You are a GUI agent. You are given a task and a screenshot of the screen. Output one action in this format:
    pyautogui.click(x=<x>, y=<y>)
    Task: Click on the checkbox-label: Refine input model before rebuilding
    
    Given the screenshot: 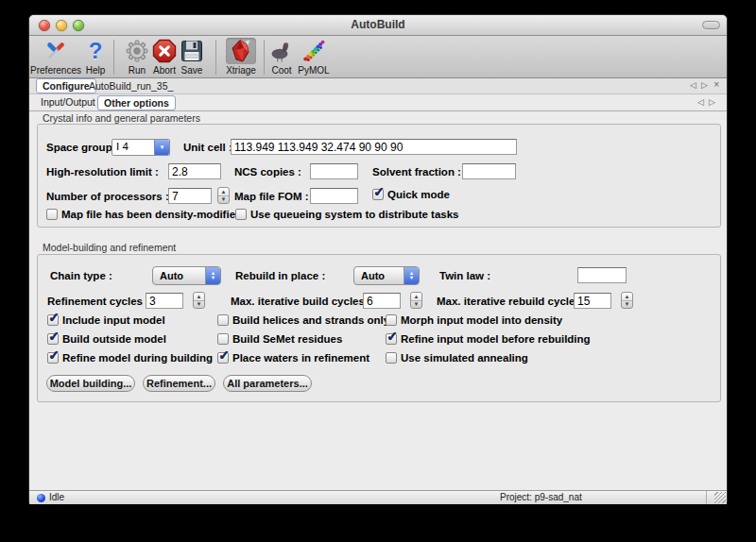 What is the action you would take?
    pyautogui.click(x=495, y=339)
    